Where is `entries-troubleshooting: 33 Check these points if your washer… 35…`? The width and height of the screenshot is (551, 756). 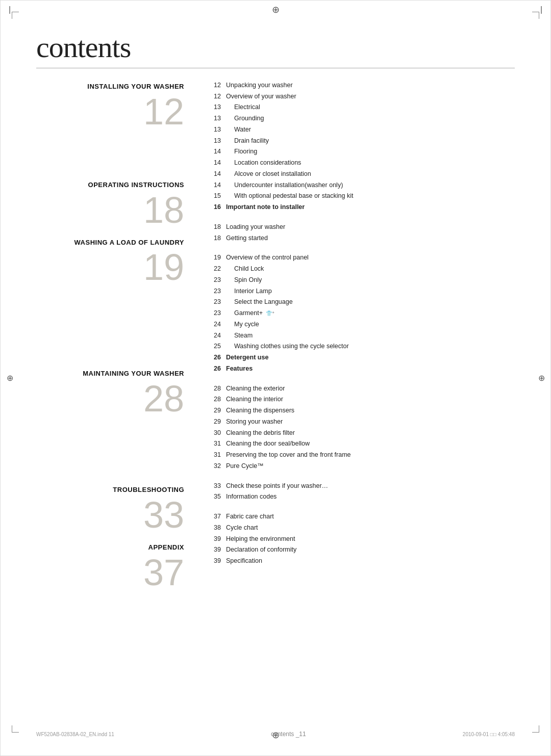 entries-troubleshooting: 33 Check these points if your washer… 35… is located at coordinates (360, 491).